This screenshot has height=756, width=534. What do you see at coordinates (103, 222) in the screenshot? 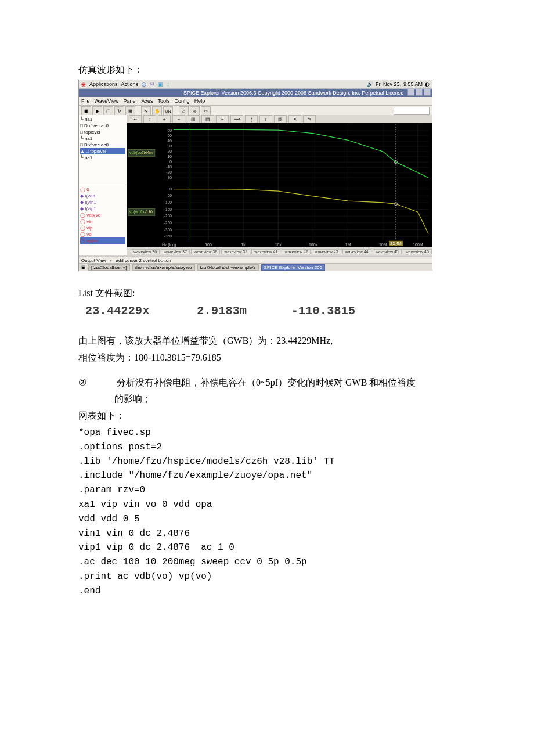
I see `tree-item: ◯ vin` at bounding box center [103, 222].